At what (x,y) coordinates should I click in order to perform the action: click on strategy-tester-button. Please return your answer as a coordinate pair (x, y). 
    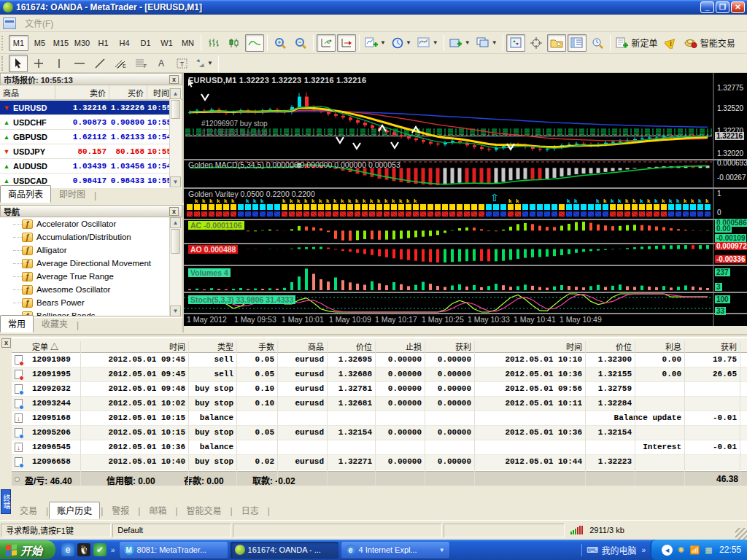
    Looking at the image, I should click on (597, 43).